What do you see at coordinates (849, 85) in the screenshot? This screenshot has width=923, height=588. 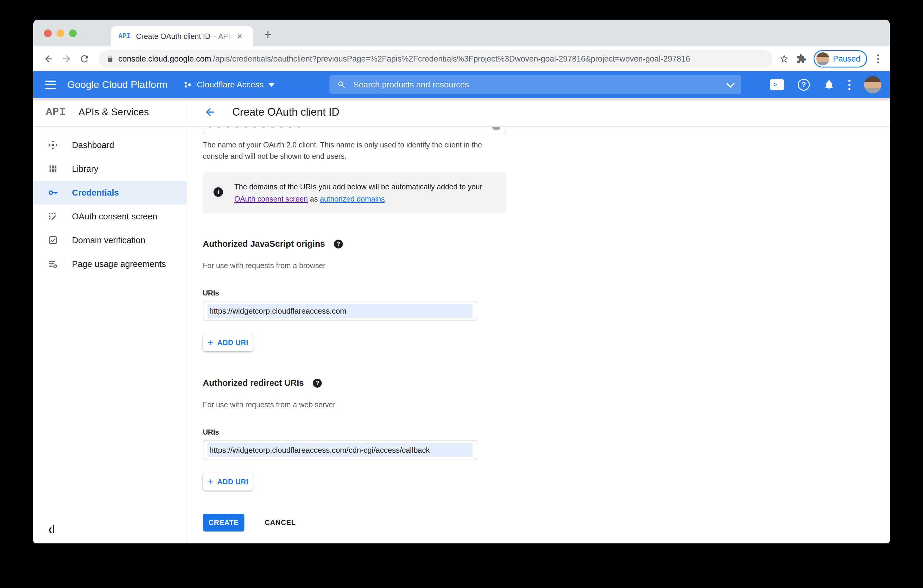 I see `more-options-icon` at bounding box center [849, 85].